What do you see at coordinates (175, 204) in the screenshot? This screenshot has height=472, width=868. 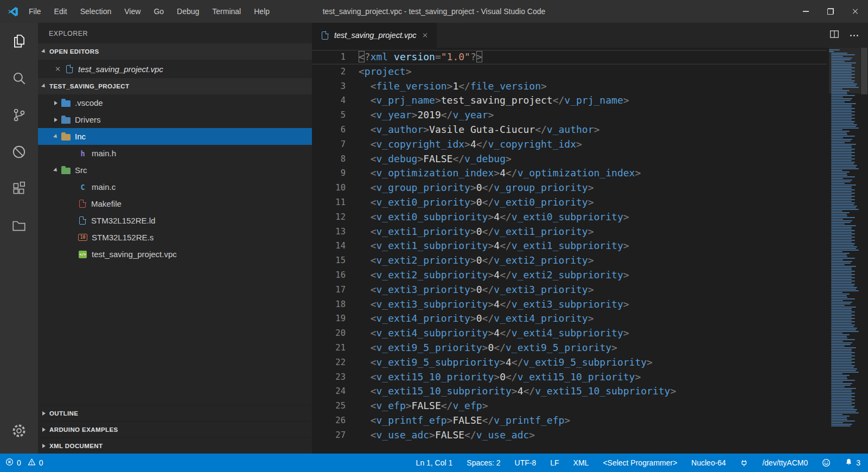 I see `tree-item-makefile: Makefile` at bounding box center [175, 204].